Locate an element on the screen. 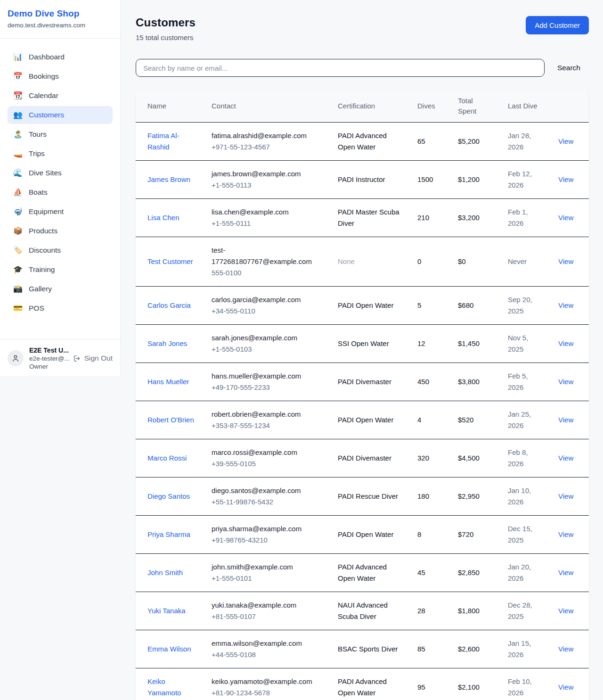  customer-email: james.brown@example.com is located at coordinates (267, 174).